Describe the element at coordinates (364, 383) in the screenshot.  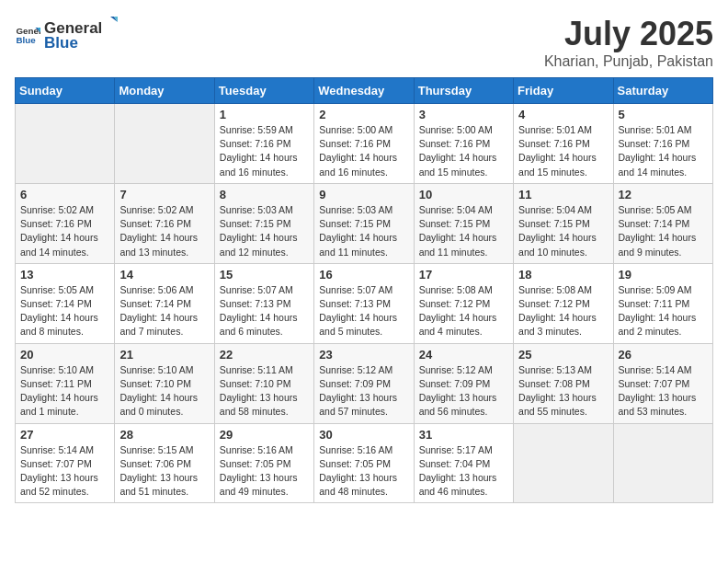
I see `calendar-week-row: 20 Sunrise: 5:10 AM Sunset: 7:11 PM Dayl…` at that location.